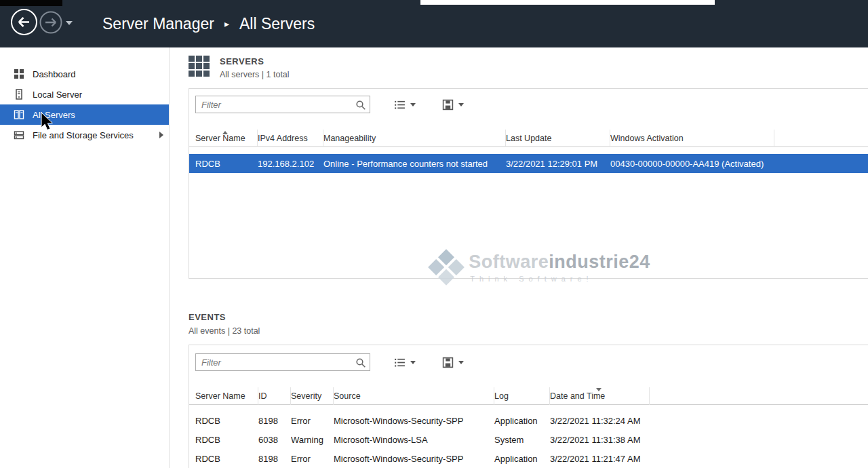 Image resolution: width=868 pixels, height=468 pixels. What do you see at coordinates (277, 24) in the screenshot?
I see `breadcrumb-current-page: All Servers` at bounding box center [277, 24].